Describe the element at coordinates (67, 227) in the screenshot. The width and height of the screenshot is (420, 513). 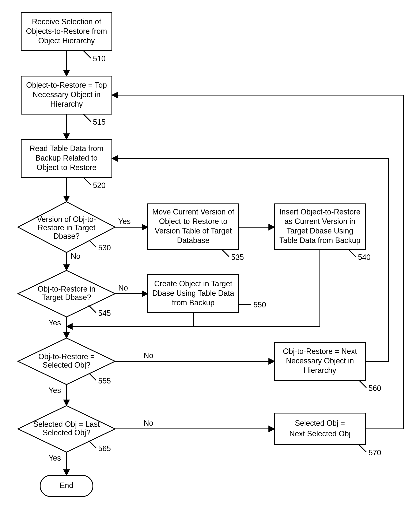
I see `node-530: Version of Obj-to- Restore in Target Dba…` at that location.